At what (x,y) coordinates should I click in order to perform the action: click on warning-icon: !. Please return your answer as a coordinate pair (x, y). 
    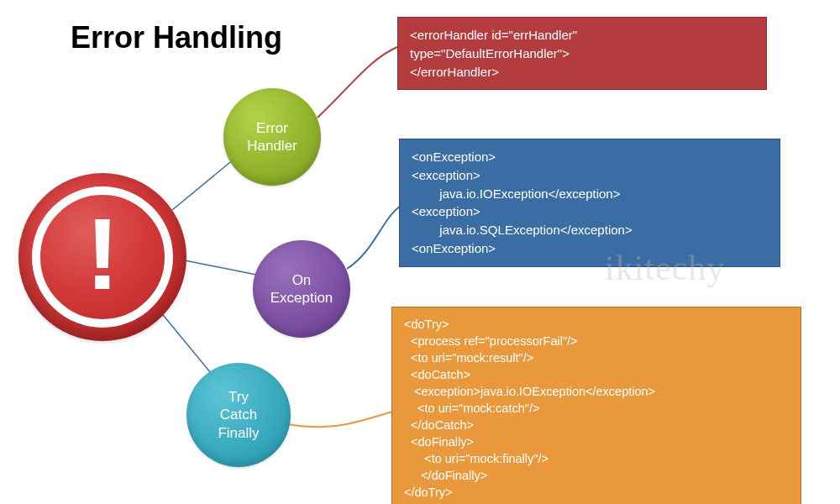
    Looking at the image, I should click on (102, 257).